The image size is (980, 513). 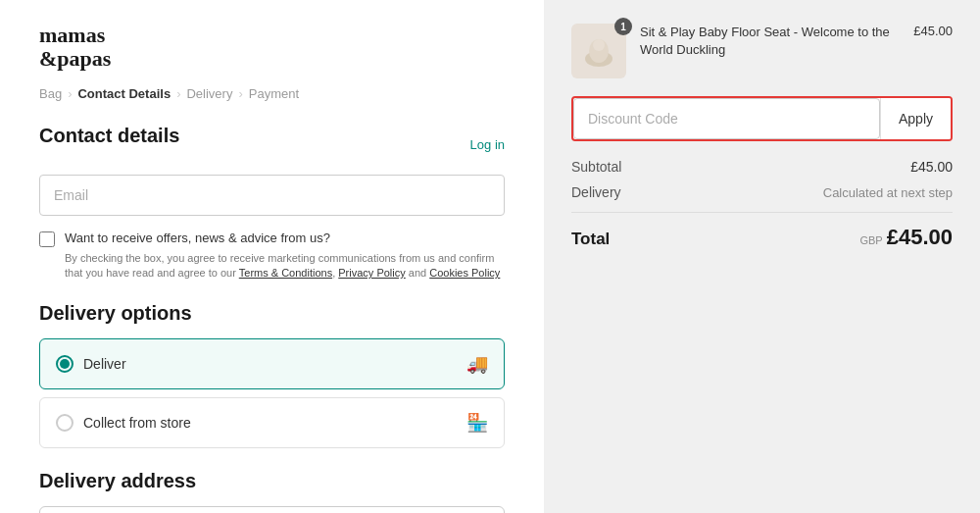 What do you see at coordinates (47, 239) in the screenshot?
I see `newsletter-checkbox` at bounding box center [47, 239].